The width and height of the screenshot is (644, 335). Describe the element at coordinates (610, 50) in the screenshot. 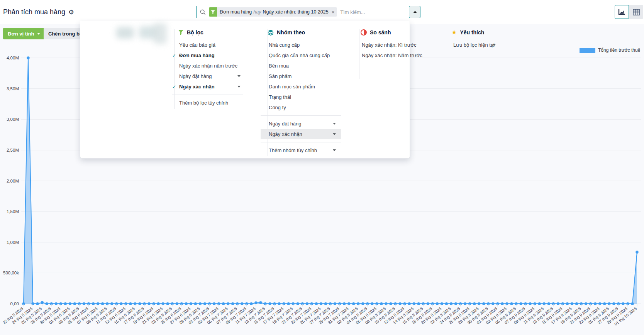

I see `chart-legend: Tổng tiền trước thuế` at that location.